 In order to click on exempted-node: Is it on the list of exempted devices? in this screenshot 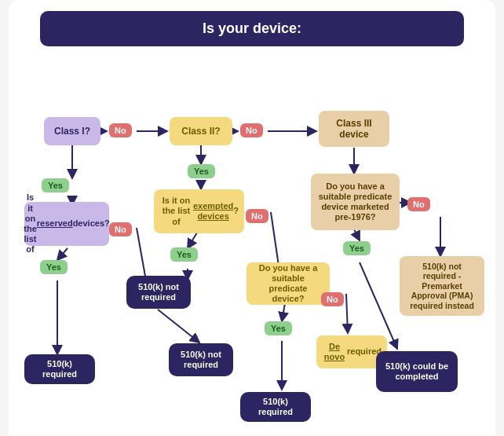, I will do `click(199, 211)`.